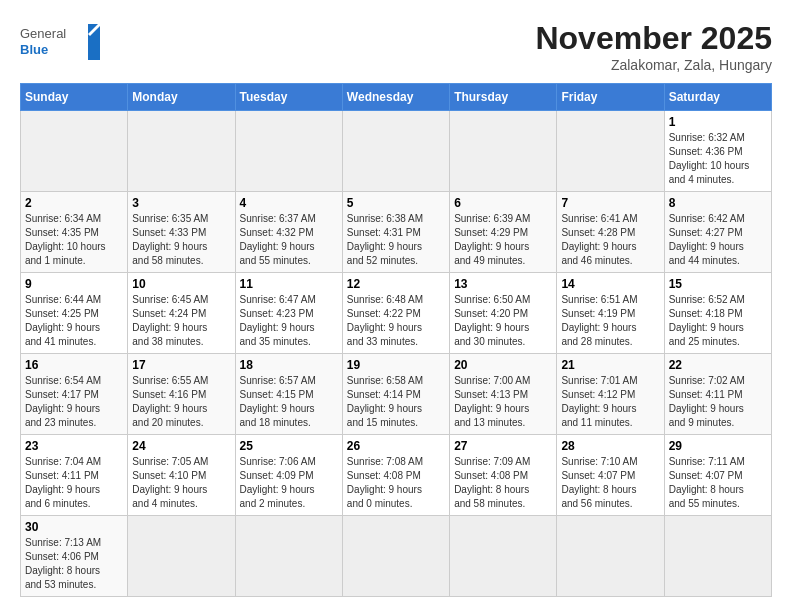  What do you see at coordinates (396, 232) in the screenshot?
I see `week-row-2: 2Sunrise: 6:34 AM Sunset: 4:35 PM Daylig…` at bounding box center [396, 232].